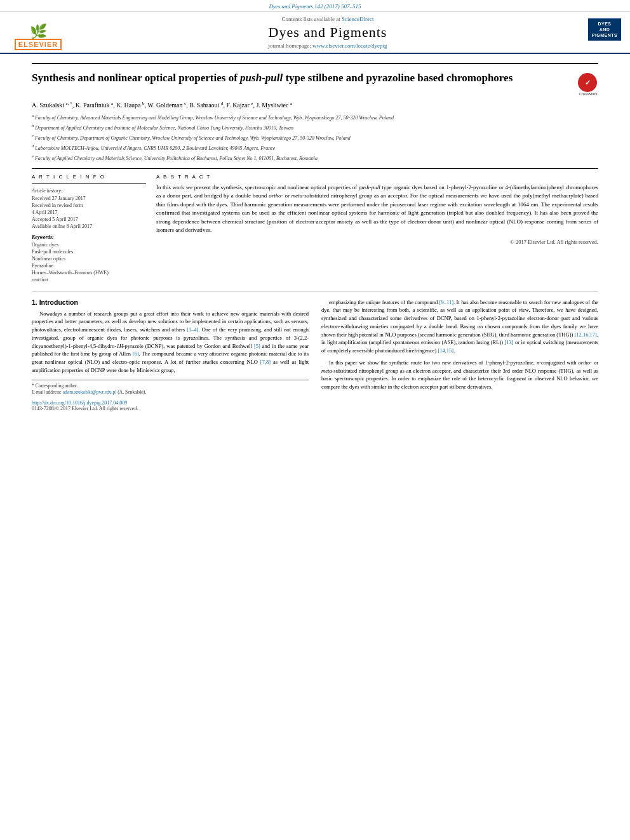  I want to click on body-col-right: emphasizing the unique features of the c…, so click(460, 355).